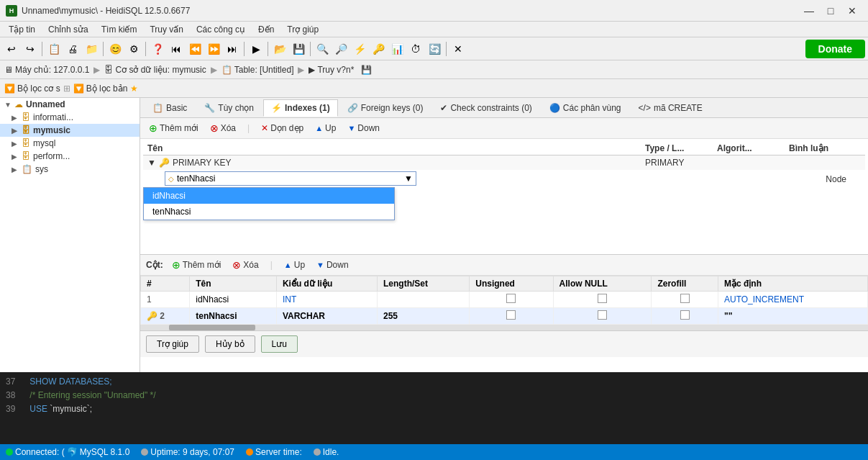 Image resolution: width=868 pixels, height=460 pixels. Describe the element at coordinates (167, 30) in the screenshot. I see `menu-truyvan: Truy vấn` at that location.